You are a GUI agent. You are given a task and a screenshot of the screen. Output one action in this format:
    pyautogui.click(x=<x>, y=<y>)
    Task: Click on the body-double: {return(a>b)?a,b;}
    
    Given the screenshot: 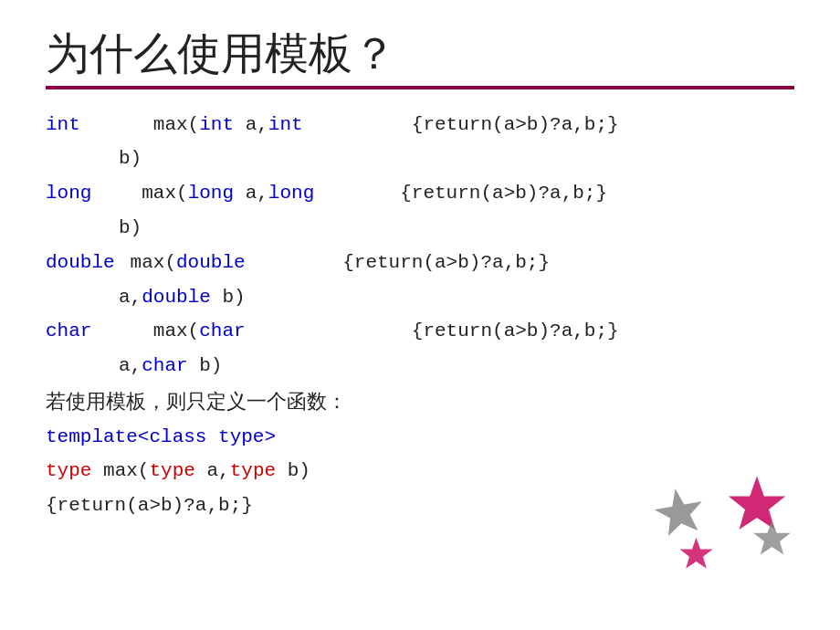 What is the action you would take?
    pyautogui.click(x=435, y=263)
    